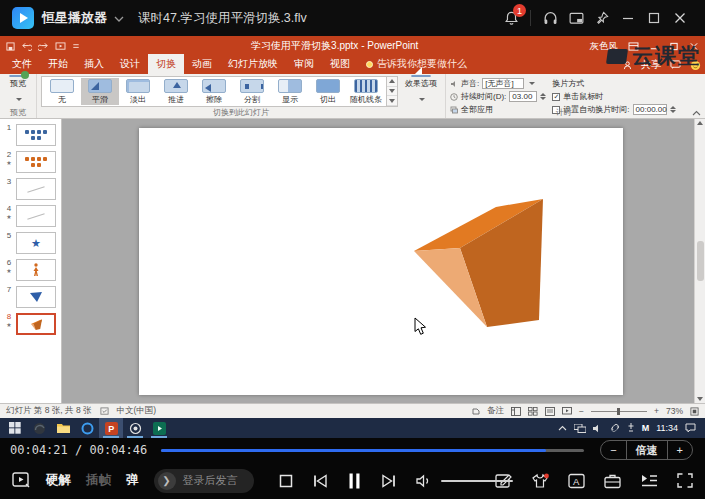  I want to click on start-button, so click(15, 428).